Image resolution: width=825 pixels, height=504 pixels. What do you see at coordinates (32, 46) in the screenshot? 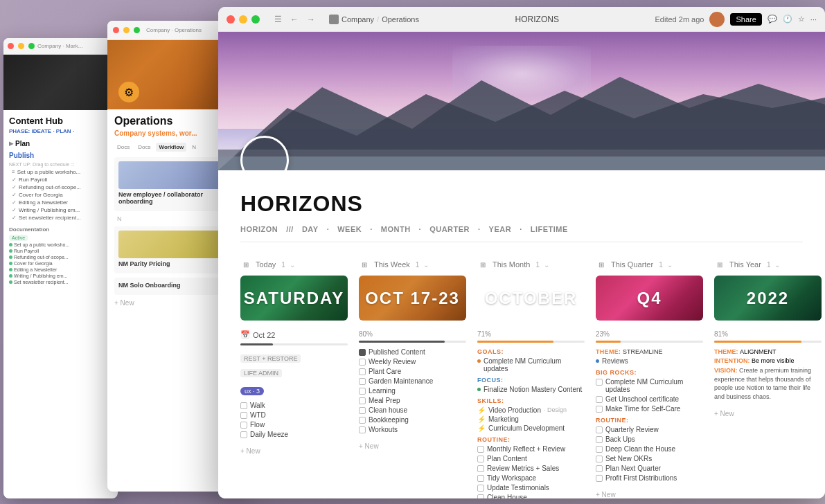
I see `maximize-button-back` at bounding box center [32, 46].